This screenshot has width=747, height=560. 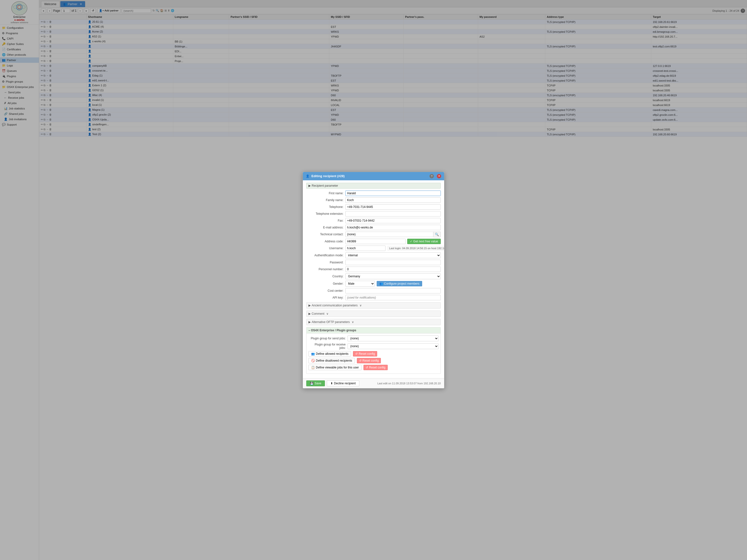 I want to click on address-code-container: ✓ Get next free value, so click(x=393, y=241).